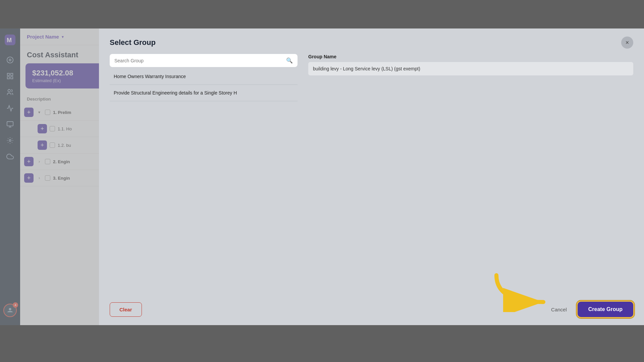 The width and height of the screenshot is (644, 362). What do you see at coordinates (204, 60) in the screenshot?
I see `search-box: 🔍` at bounding box center [204, 60].